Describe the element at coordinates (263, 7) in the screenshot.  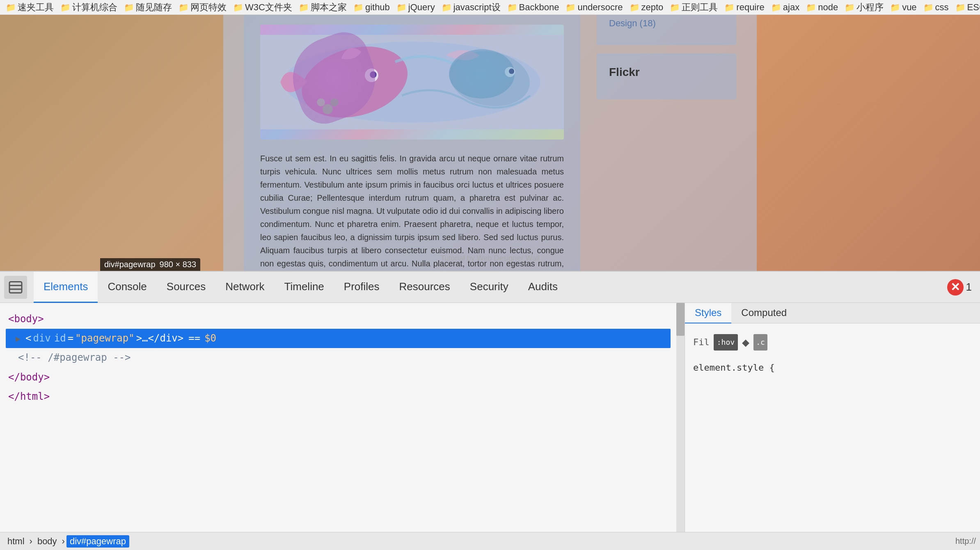
I see `bookmark-item: 📁W3C文件夹` at that location.